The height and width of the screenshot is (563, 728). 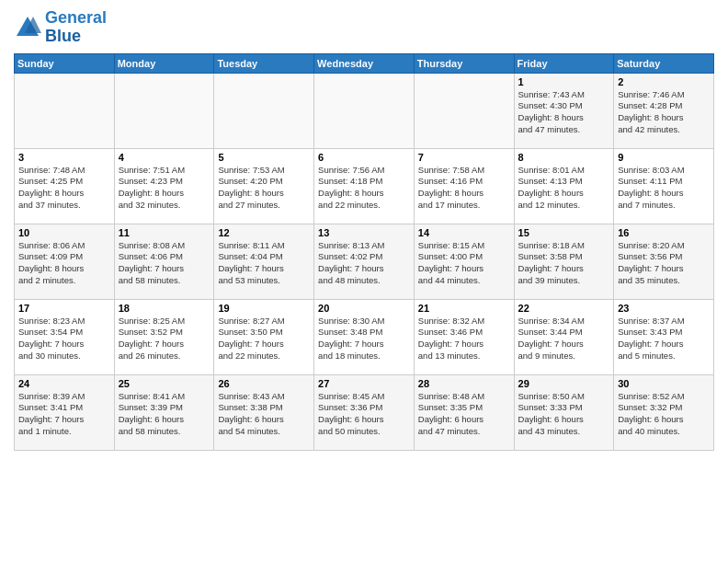 I want to click on col-header-saturday: Saturday, so click(x=664, y=63).